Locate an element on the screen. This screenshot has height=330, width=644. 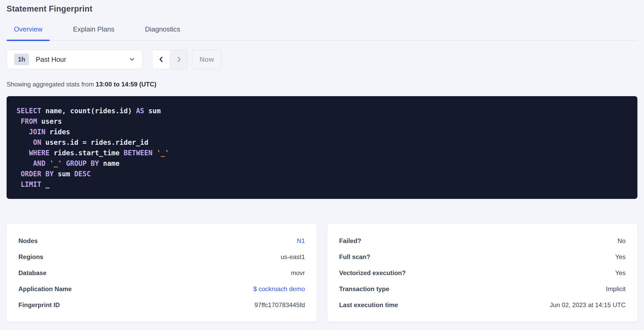
tab-explain-plans: Explain Plans is located at coordinates (94, 33).